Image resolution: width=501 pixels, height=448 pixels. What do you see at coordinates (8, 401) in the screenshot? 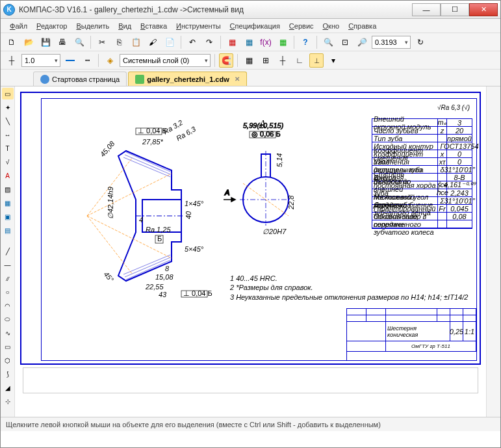
I see `aux-tool: ⊹` at bounding box center [8, 401].